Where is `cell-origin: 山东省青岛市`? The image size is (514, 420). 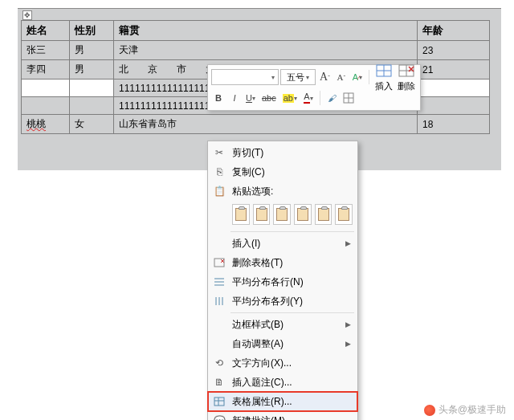
cell-origin: 山东省青岛市 is located at coordinates (266, 124).